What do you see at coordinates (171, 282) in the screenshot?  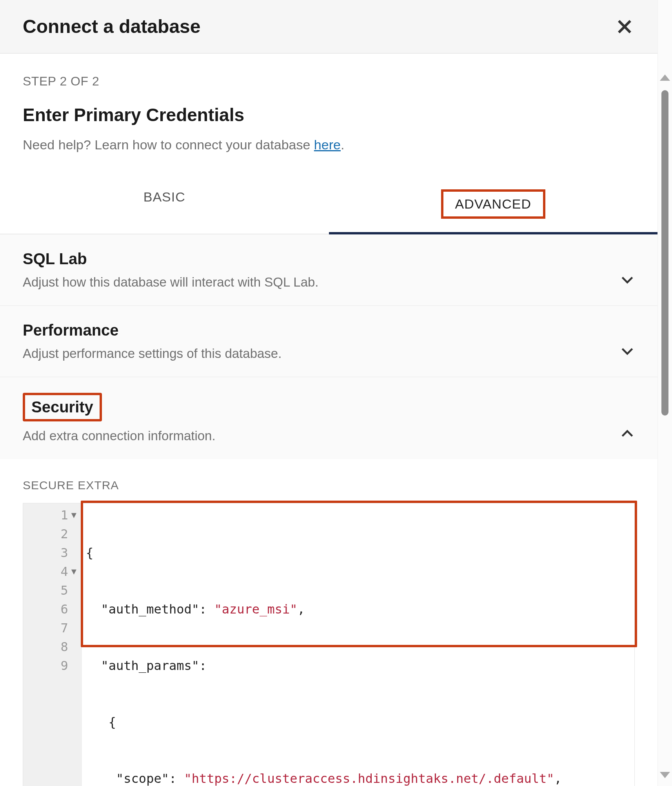 I see `accordion-sql-lab-desc: Adjust how this database will interact w…` at bounding box center [171, 282].